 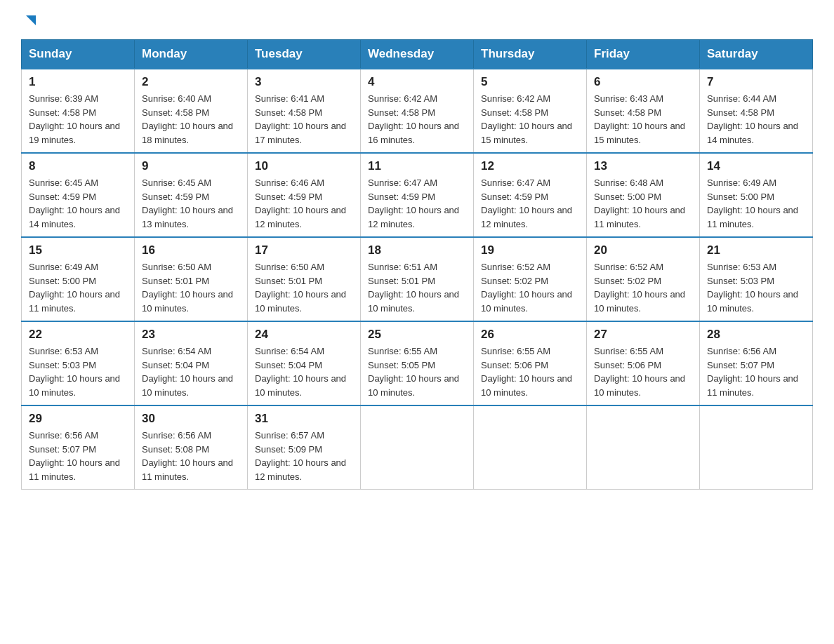 What do you see at coordinates (304, 335) in the screenshot?
I see `day-number: 24` at bounding box center [304, 335].